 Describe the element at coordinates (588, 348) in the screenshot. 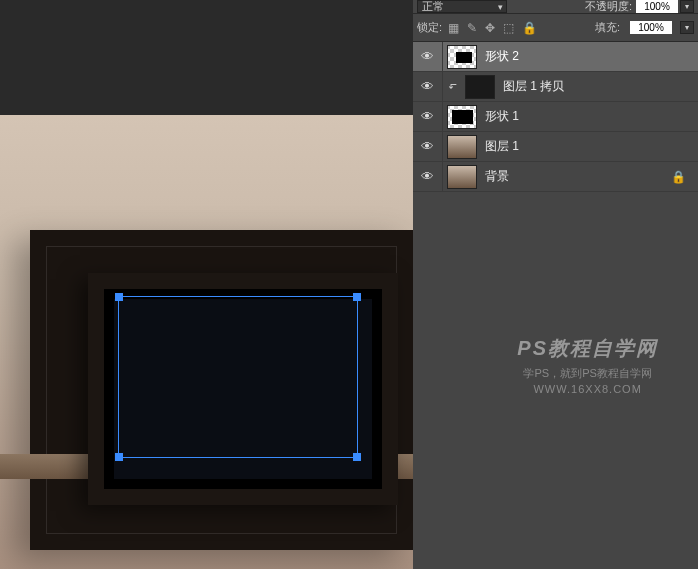

I see `watermark-title: PS教程自学网` at that location.